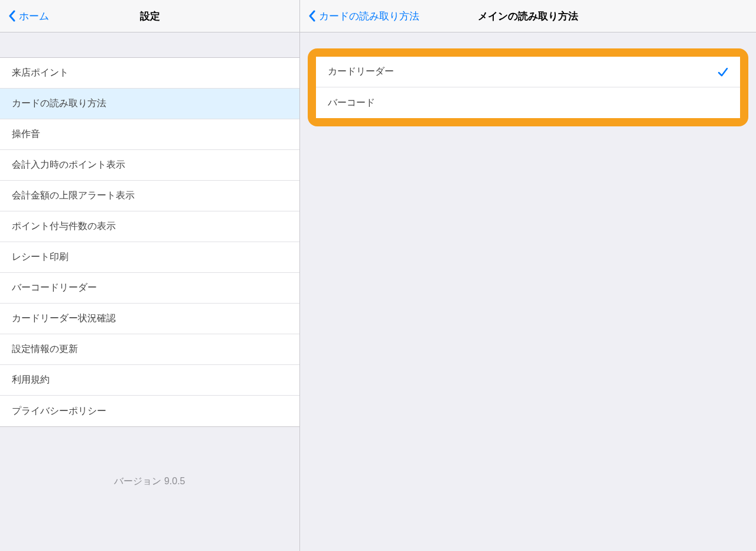 The height and width of the screenshot is (551, 756). What do you see at coordinates (150, 104) in the screenshot?
I see `settings-item: カードの読み取り方法` at bounding box center [150, 104].